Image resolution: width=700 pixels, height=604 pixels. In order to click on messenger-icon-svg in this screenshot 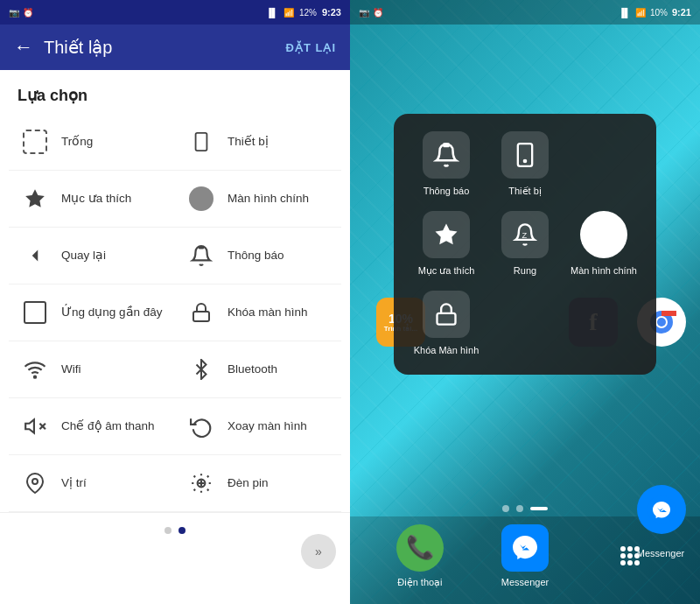, I will do `click(662, 509)`.